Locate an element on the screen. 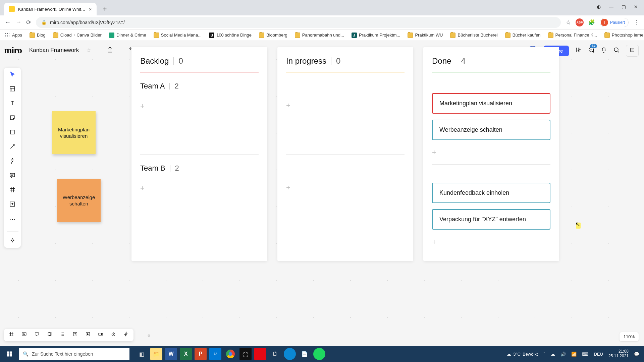 Image resolution: width=644 pixels, height=362 pixels. bookmark-item: Bücher kaufen is located at coordinates (523, 35).